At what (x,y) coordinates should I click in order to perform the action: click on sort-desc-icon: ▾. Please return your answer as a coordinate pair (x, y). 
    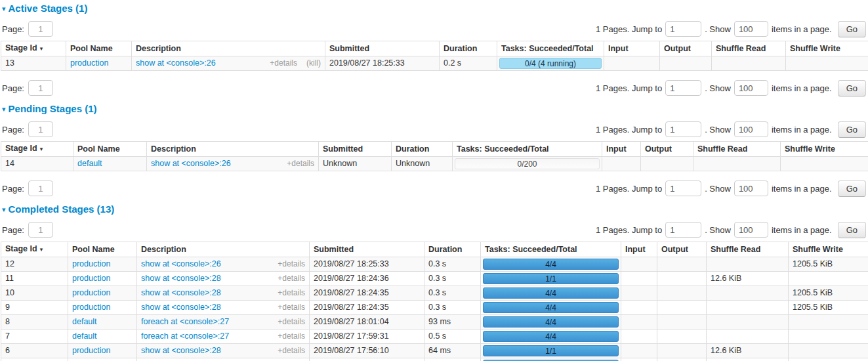
    Looking at the image, I should click on (42, 49).